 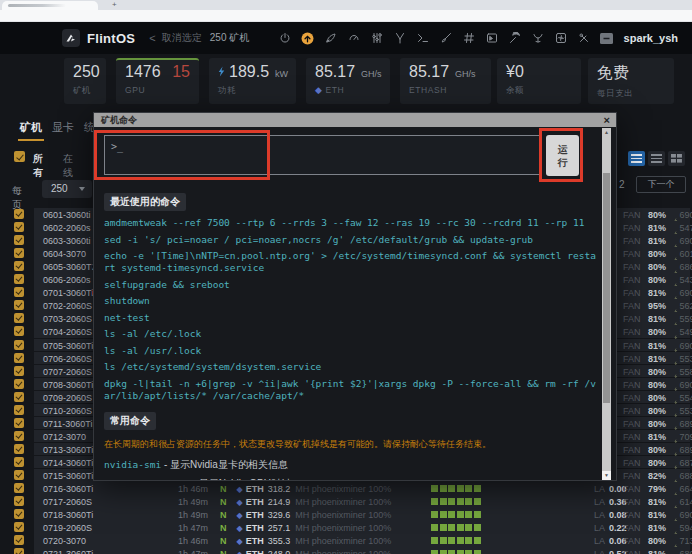 What do you see at coordinates (350, 223) in the screenshot?
I see `recent-command: amdmemtweak --ref 7500 --rtp 6 --rrds 3 …` at bounding box center [350, 223].